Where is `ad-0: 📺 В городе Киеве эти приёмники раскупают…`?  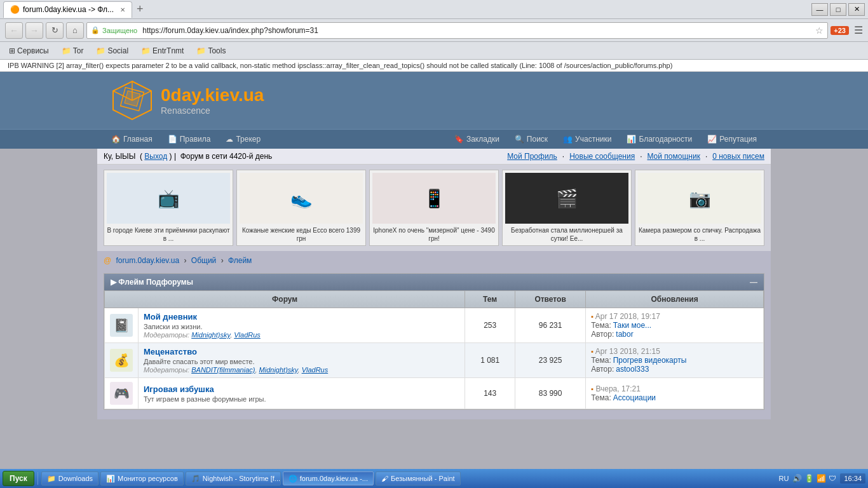
ad-0: 📺 В городе Киеве эти приёмники раскупают… is located at coordinates (168, 208).